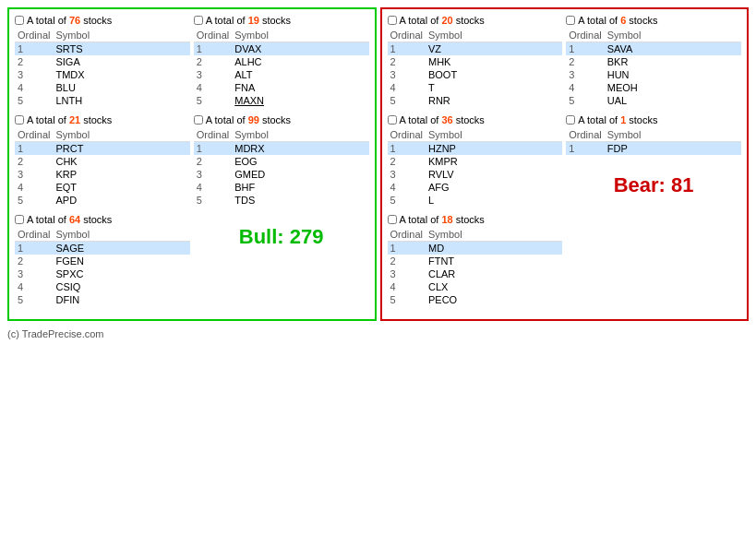  Describe the element at coordinates (102, 220) in the screenshot. I see `bull-group-64-header: A total of 64 stocks` at that location.